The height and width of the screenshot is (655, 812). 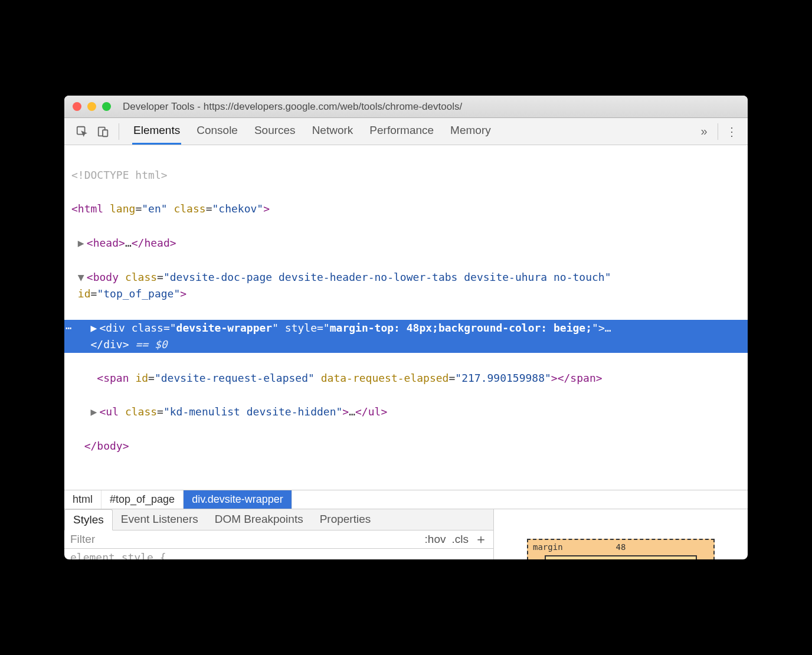 I want to click on rule-element-style: element.style { margin-top: 48px; backgr…, so click(x=279, y=554).